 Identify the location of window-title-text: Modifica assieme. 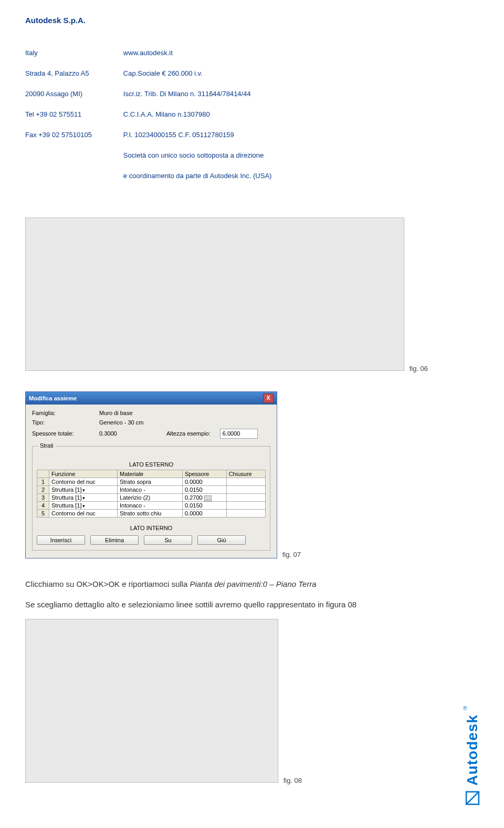
(52, 398).